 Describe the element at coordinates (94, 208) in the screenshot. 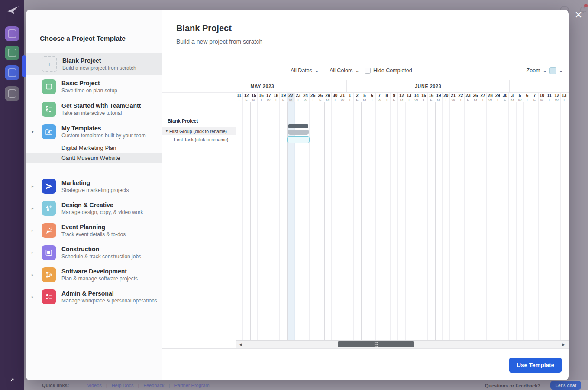

I see `template-item-design-creative: ▸Design & CreativeManage design, copy, &…` at that location.